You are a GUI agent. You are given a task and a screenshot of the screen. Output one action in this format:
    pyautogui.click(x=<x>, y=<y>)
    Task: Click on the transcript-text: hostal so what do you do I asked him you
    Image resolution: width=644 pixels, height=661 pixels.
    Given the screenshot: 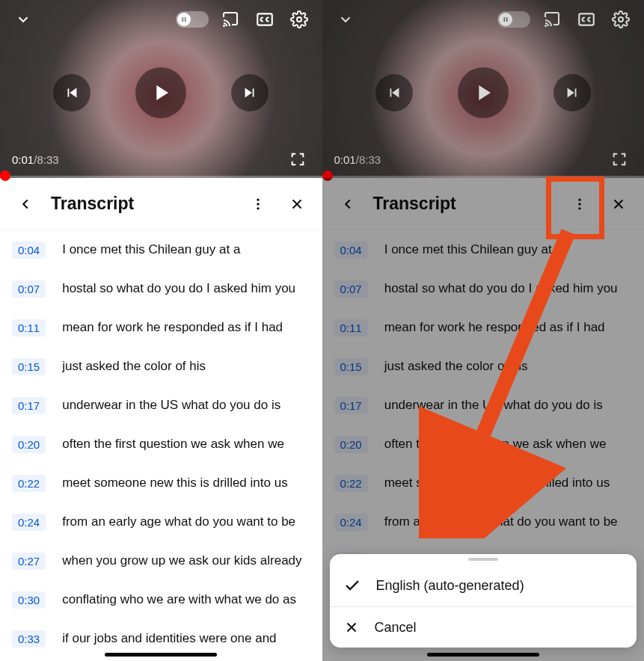 What is the action you would take?
    pyautogui.click(x=179, y=289)
    